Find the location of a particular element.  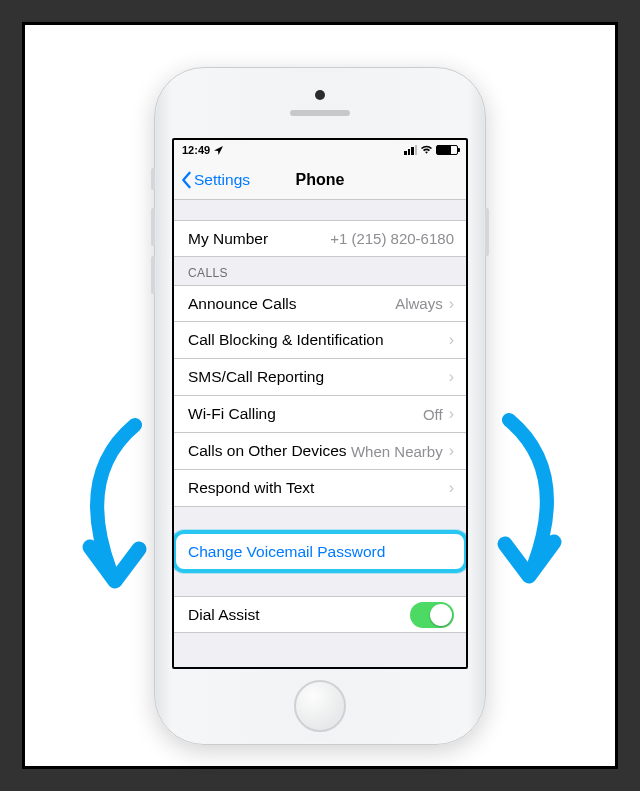

home-button is located at coordinates (320, 706).